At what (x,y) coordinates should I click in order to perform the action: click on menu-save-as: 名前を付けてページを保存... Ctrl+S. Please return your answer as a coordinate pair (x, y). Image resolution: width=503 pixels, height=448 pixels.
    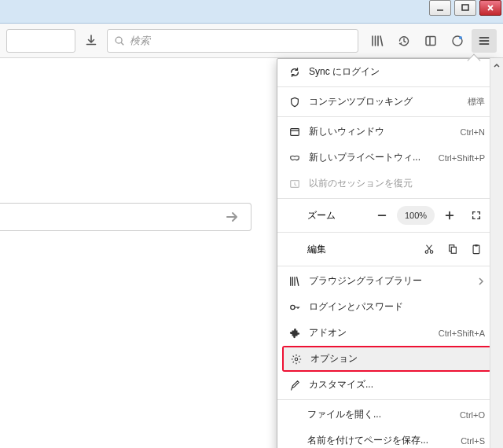
    Looking at the image, I should click on (387, 438).